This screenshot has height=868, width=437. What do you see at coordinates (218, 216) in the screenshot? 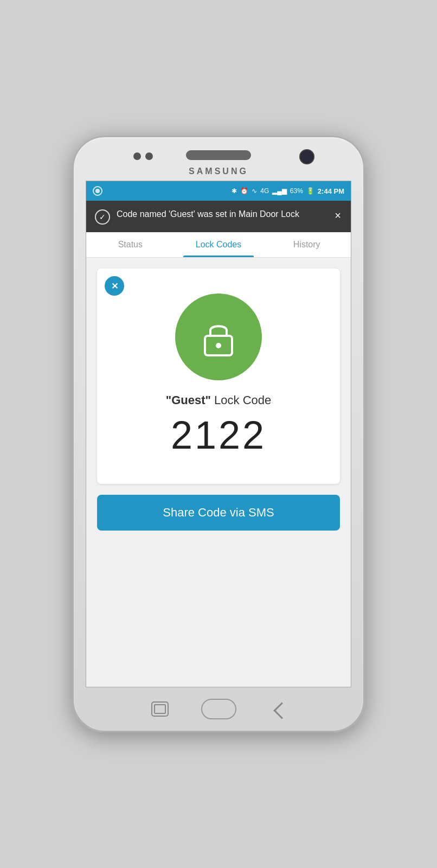
I see `notification-banner: Code named 'Guest' was set in Main Door …` at bounding box center [218, 216].